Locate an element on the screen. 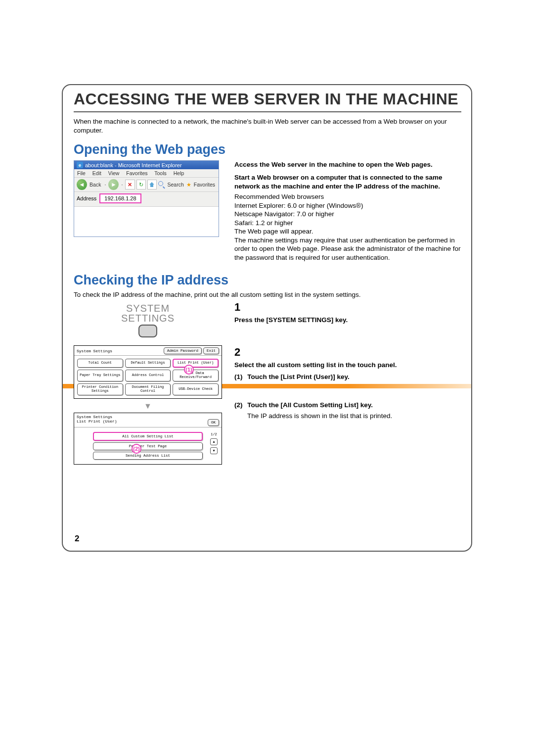 This screenshot has height=756, width=534. touchpanel-illustrations: System Settings Admin Password Exit Tota… is located at coordinates (148, 407).